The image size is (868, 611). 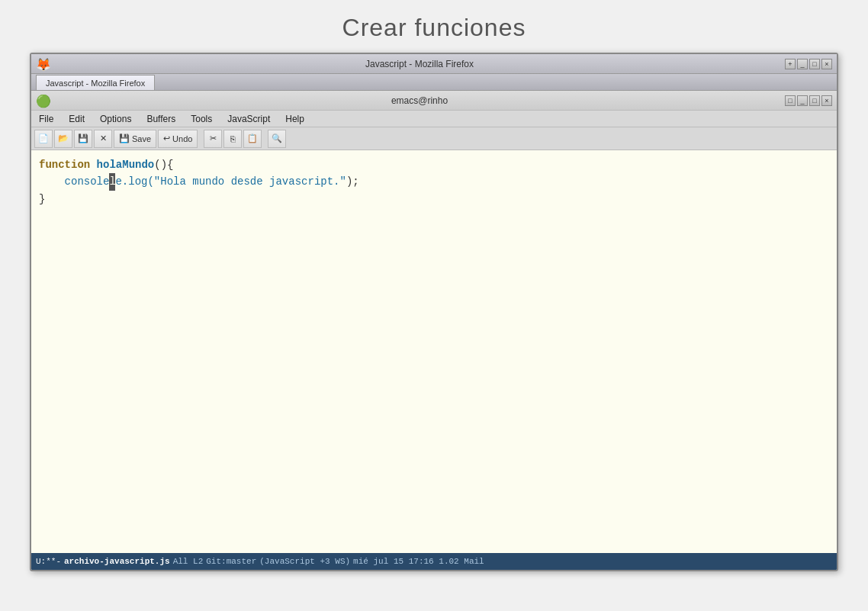 I want to click on menu-buffers: Buffers, so click(x=161, y=119).